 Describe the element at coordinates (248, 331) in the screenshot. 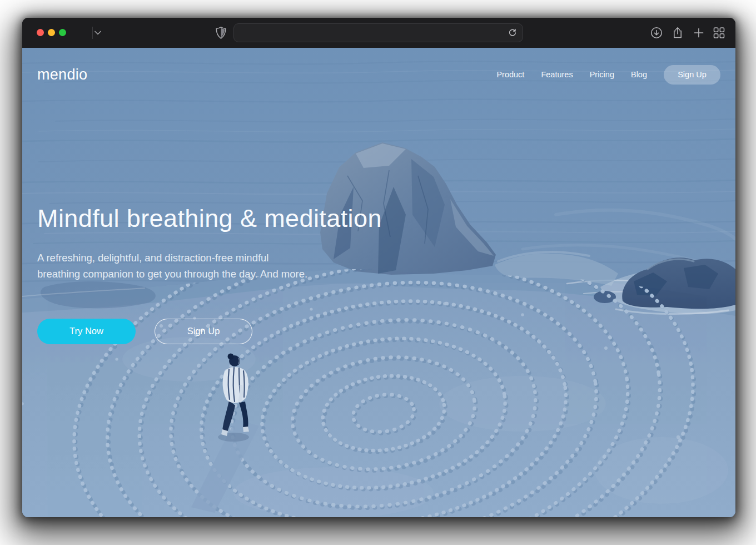

I see `cta-row: Try Now Sign Up` at that location.